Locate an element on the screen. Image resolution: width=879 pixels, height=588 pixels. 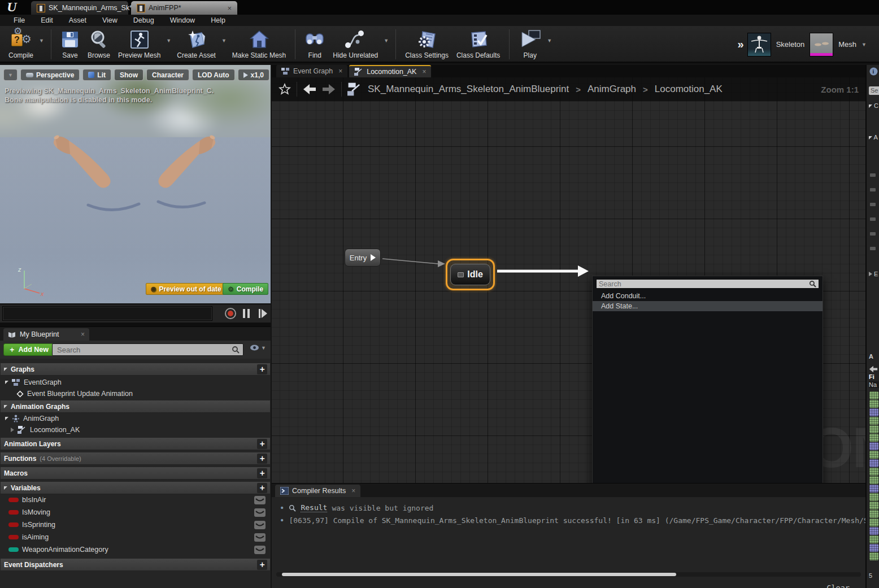
clipped-search-box: Se is located at coordinates (874, 90).